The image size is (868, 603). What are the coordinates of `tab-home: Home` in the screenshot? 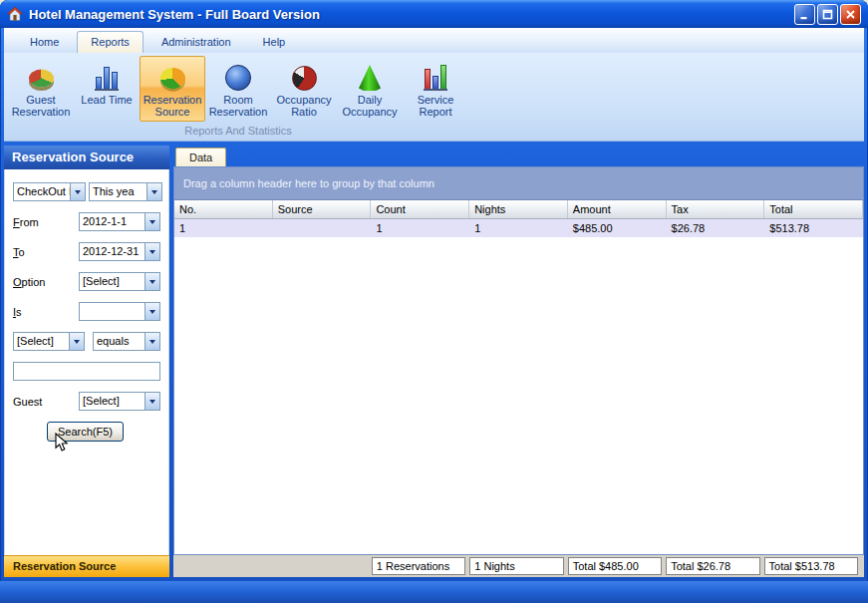 It's located at (44, 42).